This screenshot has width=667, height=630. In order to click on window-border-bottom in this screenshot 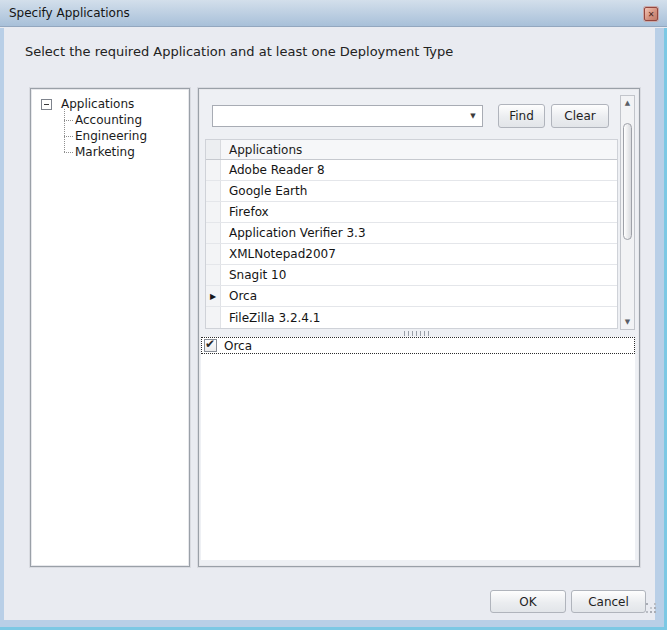, I will do `click(332, 624)`.